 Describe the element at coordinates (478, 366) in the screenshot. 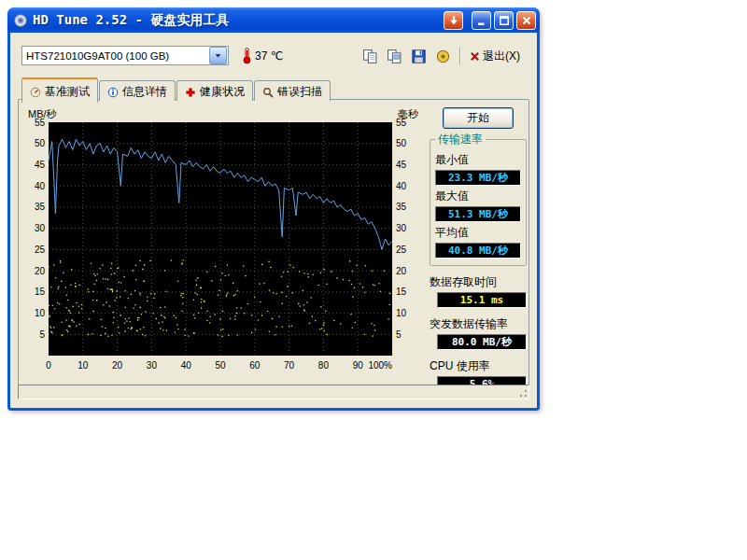

I see `cpu-usage-label: CPU 使用率` at that location.